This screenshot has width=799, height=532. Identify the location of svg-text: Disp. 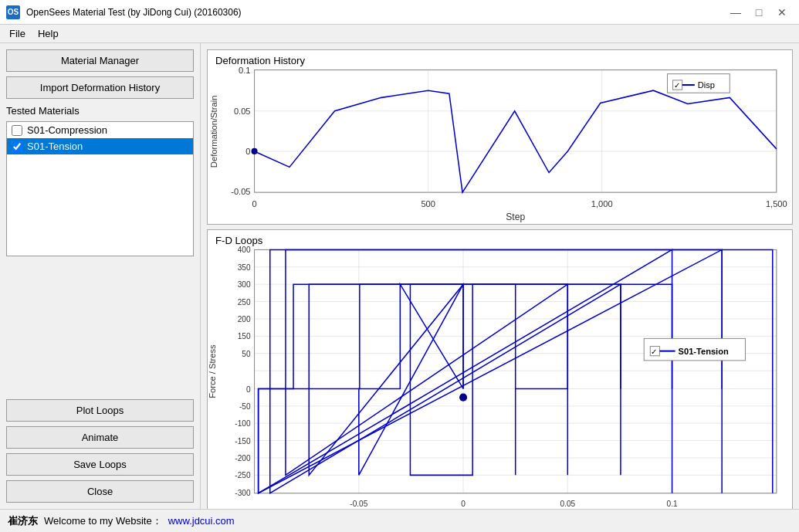
(706, 85).